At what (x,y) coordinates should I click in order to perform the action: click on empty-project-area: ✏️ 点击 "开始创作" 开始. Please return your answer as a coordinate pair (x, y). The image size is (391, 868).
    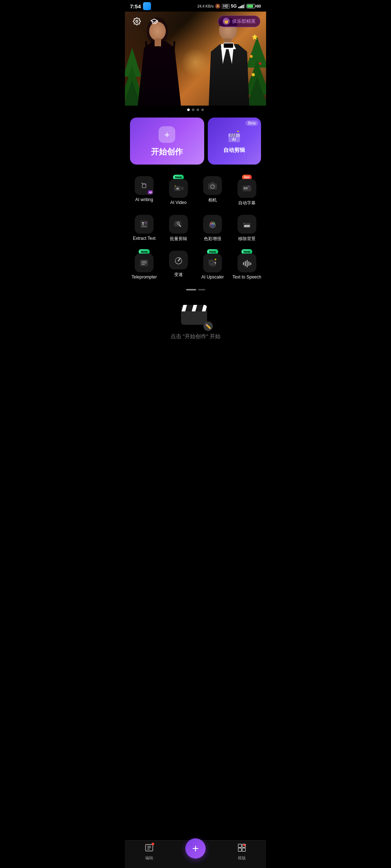
    Looking at the image, I should click on (196, 328).